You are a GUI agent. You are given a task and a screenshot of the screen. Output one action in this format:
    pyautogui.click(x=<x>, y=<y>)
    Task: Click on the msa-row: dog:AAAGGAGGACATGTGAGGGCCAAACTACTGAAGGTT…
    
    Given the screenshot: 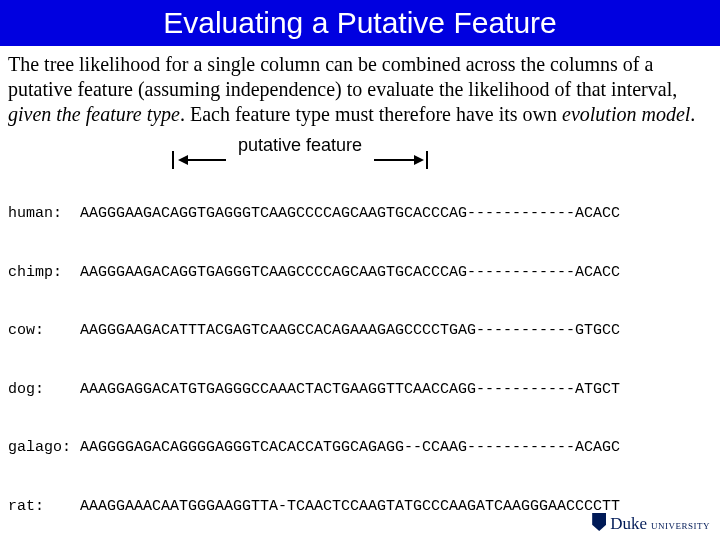 What is the action you would take?
    pyautogui.click(x=360, y=390)
    